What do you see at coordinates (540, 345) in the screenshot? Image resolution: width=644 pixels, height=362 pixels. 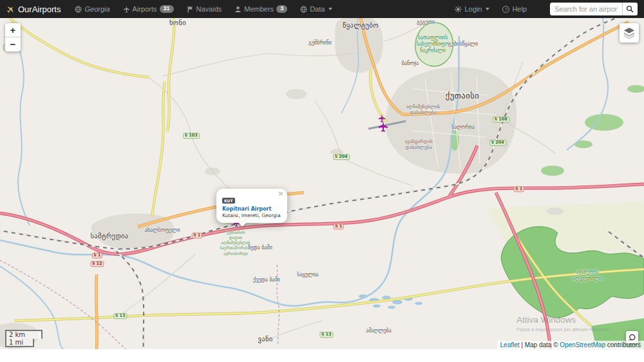 I see `attribution-text: | Map data ©` at bounding box center [540, 345].